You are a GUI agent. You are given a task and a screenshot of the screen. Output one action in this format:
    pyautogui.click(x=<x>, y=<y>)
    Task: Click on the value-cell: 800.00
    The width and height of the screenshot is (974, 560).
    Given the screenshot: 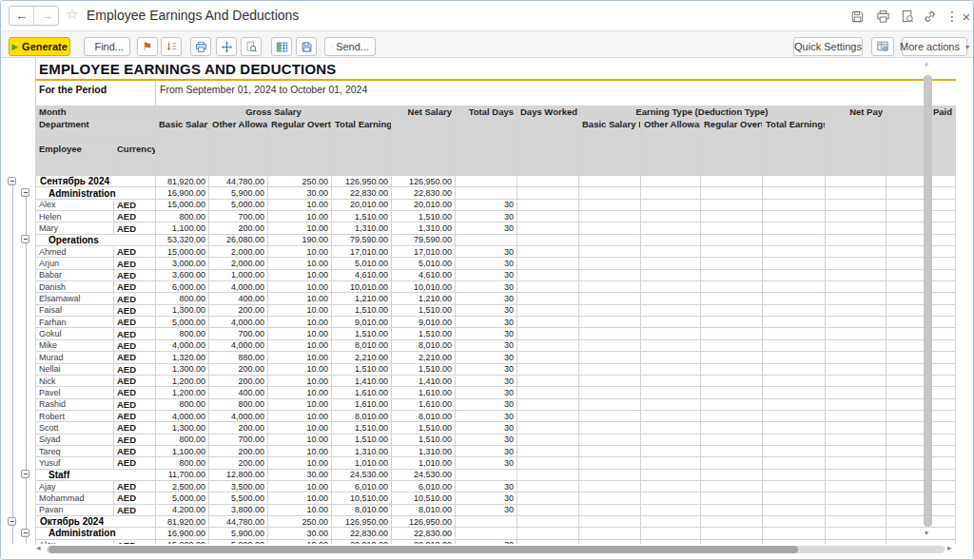 What is the action you would take?
    pyautogui.click(x=183, y=439)
    